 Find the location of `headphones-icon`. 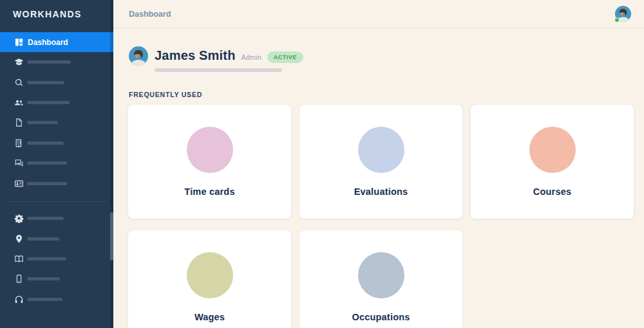

headphones-icon is located at coordinates (19, 300).